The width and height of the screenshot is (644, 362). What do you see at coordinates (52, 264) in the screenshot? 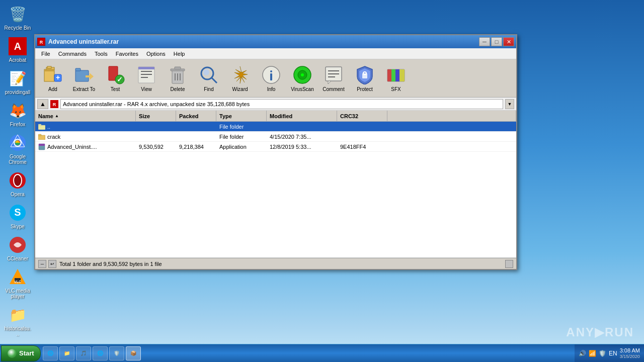
I see `status-icon-undo: ↩` at bounding box center [52, 264].